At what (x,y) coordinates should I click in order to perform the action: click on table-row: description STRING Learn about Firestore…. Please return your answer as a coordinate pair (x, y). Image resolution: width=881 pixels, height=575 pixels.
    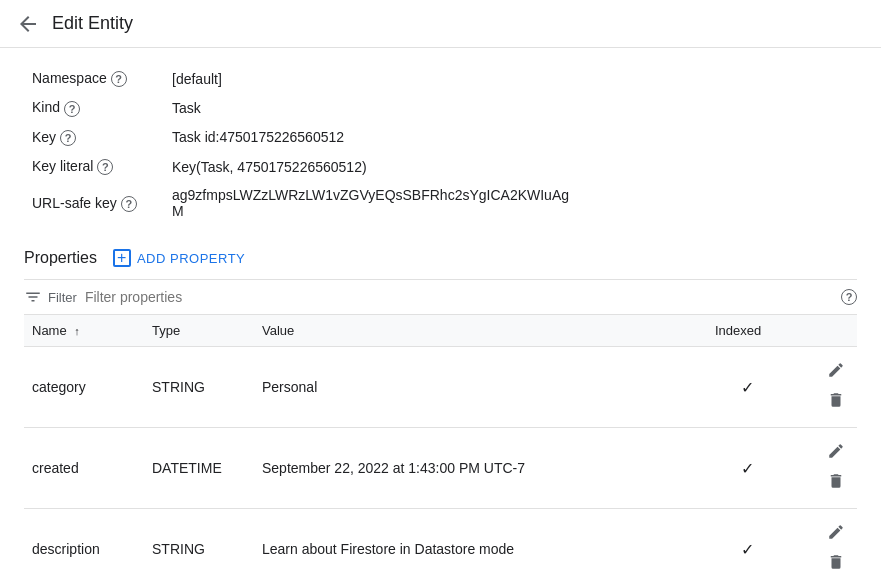
    Looking at the image, I should click on (440, 542).